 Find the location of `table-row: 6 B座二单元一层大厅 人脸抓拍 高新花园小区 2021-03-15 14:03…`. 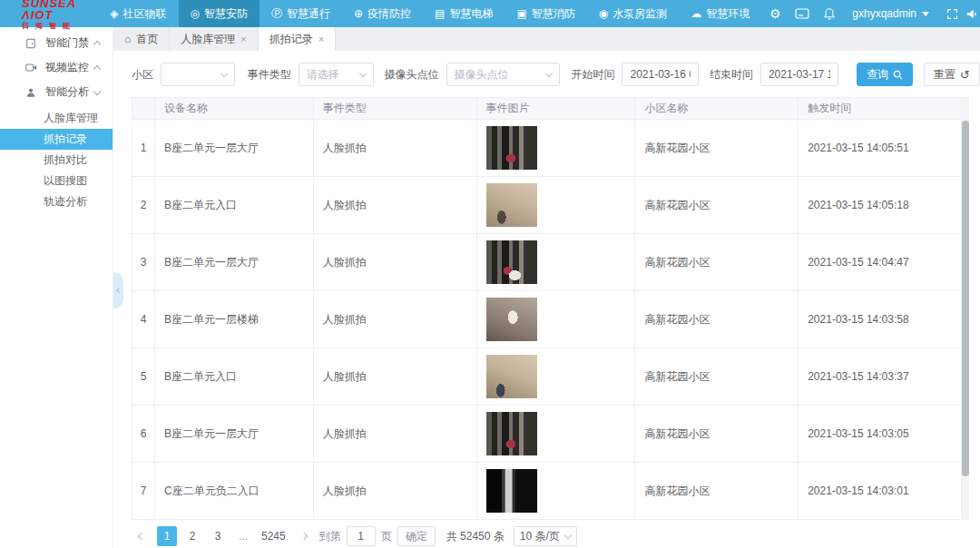

table-row: 6 B座二单元一层大厅 人脸抓拍 高新花园小区 2021-03-15 14:03… is located at coordinates (547, 434).